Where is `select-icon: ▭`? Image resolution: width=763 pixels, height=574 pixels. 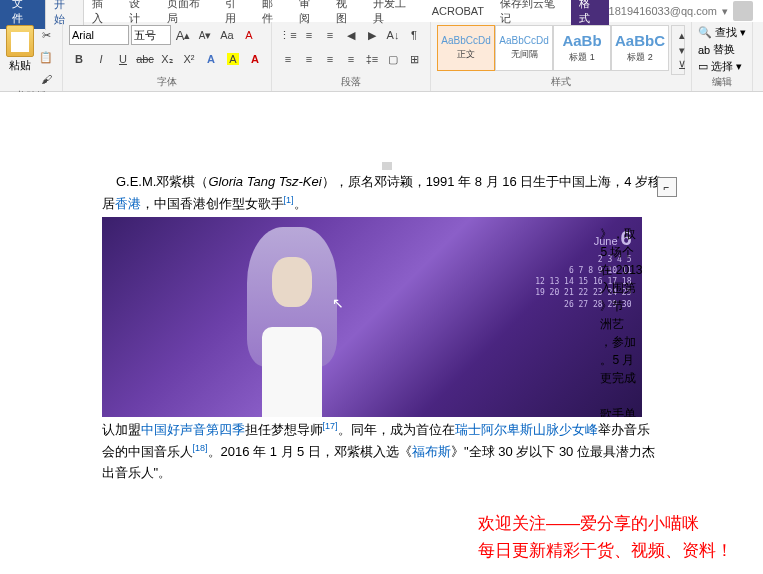
select-icon: ▭ is located at coordinates (703, 66).